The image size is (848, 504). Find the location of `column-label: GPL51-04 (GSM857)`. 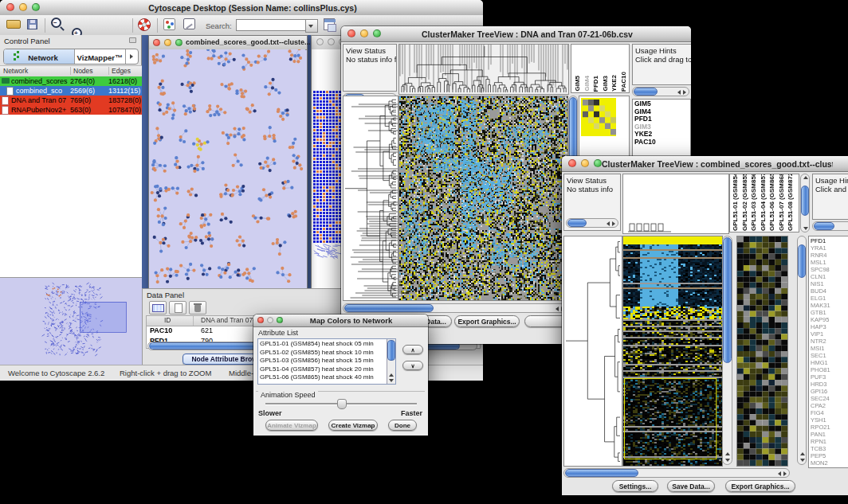

column-label: GPL51-04 (GSM857) is located at coordinates (764, 202).